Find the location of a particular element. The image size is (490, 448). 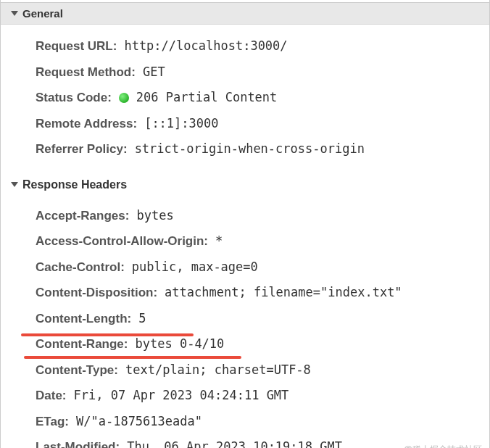

label-content-length: Content-Length is located at coordinates (83, 319).